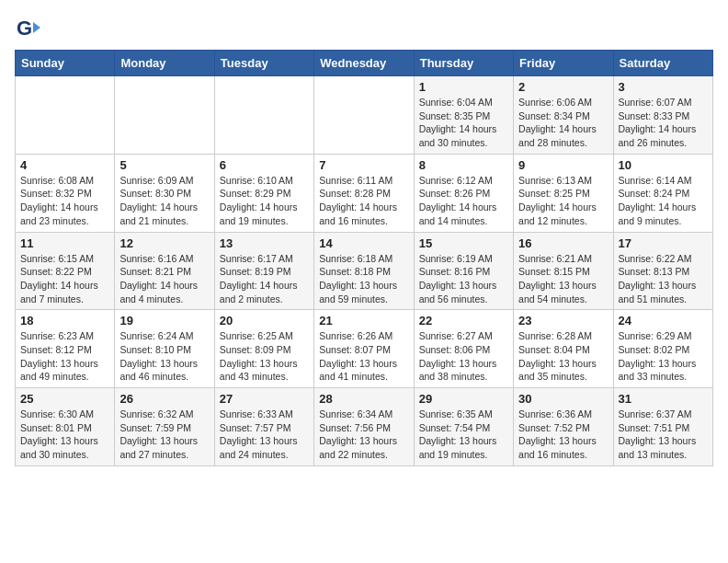  I want to click on day-number: 3, so click(664, 86).